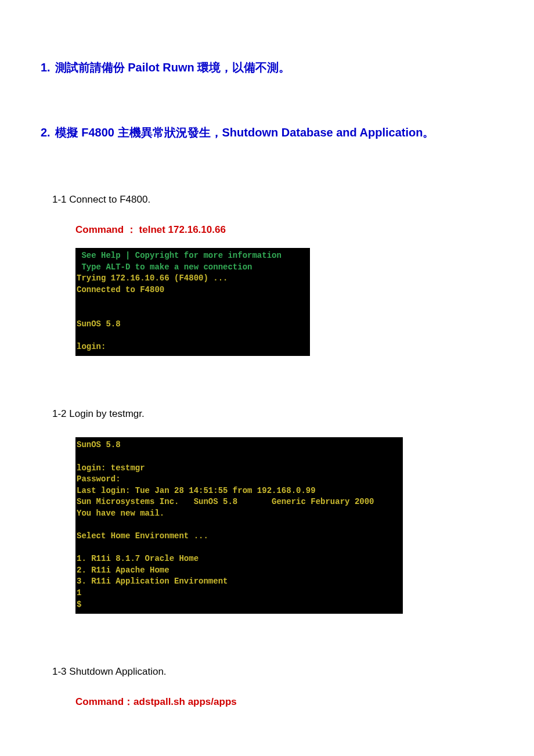 The width and height of the screenshot is (534, 756). Describe the element at coordinates (284, 701) in the screenshot. I see `step-1-3-command: Command：adstpall.sh apps/apps` at that location.